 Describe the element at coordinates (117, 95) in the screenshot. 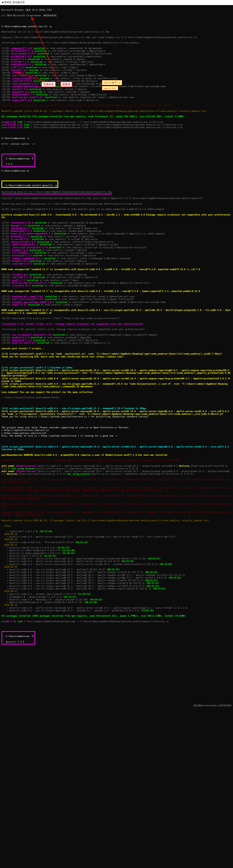

I see `install-step: [18/20] metalsmith@^2.1.0 installed at n…` at that location.